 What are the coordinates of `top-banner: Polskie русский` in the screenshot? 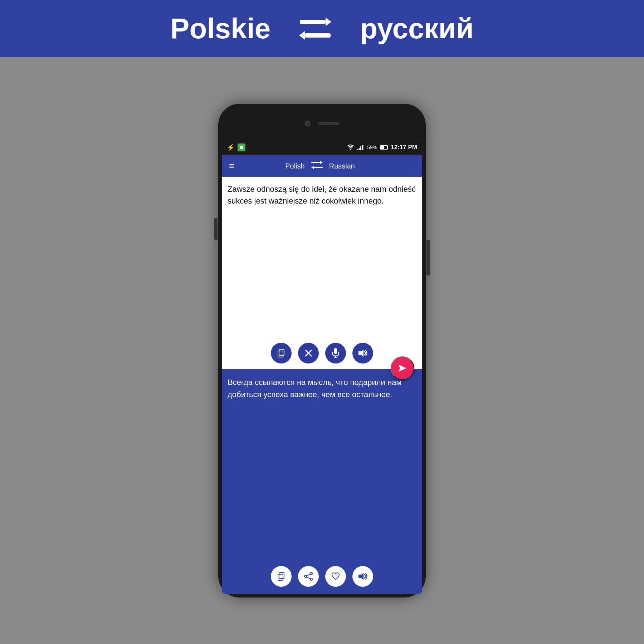 It's located at (322, 29).